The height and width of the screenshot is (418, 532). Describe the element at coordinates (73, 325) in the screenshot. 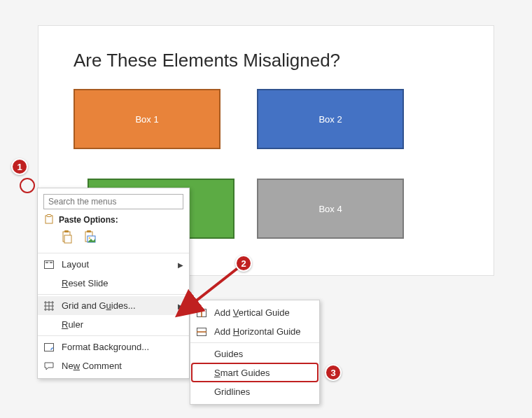

I see `menu-item-label: Ruler` at that location.